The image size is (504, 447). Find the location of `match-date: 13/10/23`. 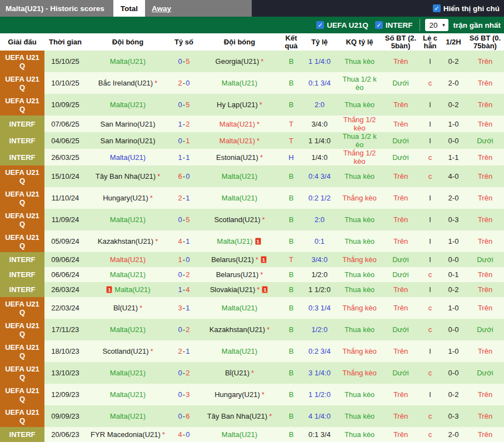

match-date: 13/10/23 is located at coordinates (66, 373).